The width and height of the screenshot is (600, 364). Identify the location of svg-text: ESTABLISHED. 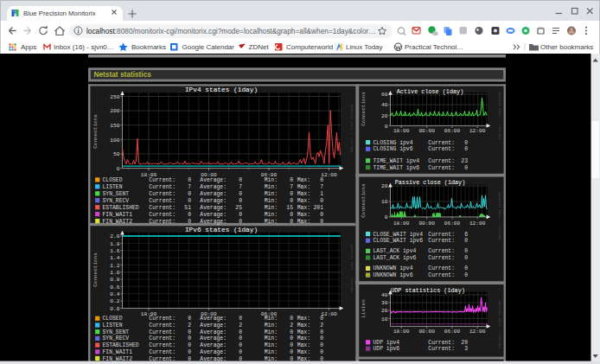
(121, 208).